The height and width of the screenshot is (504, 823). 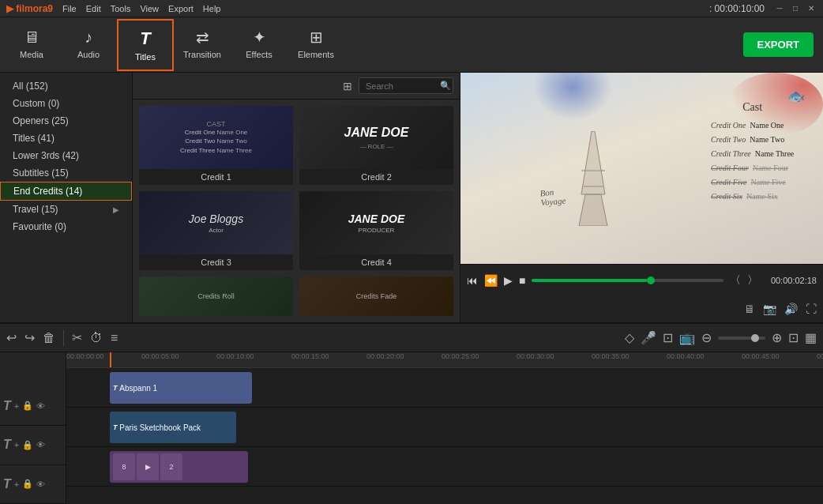 What do you see at coordinates (376, 177) in the screenshot?
I see `credit-2-label: Credit 2` at bounding box center [376, 177].